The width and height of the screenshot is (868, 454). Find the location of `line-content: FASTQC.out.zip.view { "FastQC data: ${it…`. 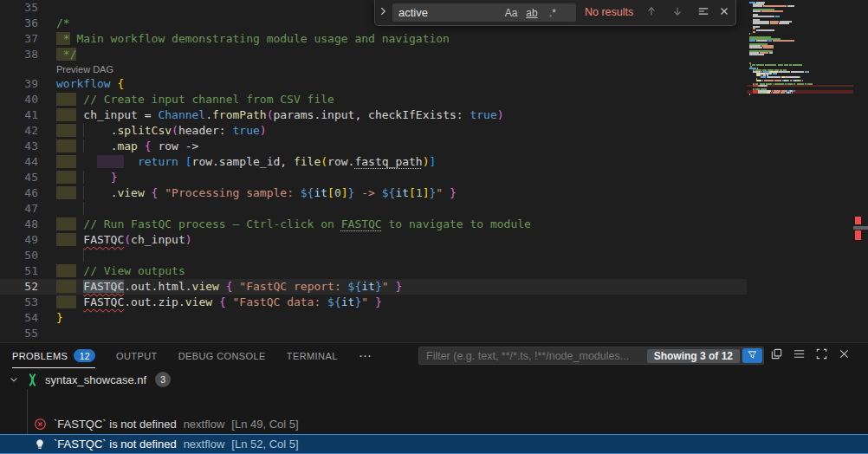

line-content: FASTQC.out.zip.view { "FastQC data: ${it… is located at coordinates (219, 302).